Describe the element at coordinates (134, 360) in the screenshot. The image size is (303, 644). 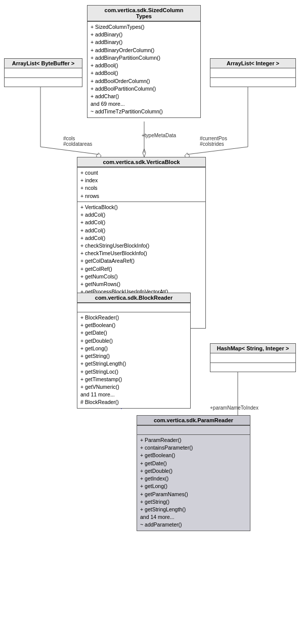
I see `block-reader-methods: + BlockReader() + getBoolean() + getDate…` at that location.